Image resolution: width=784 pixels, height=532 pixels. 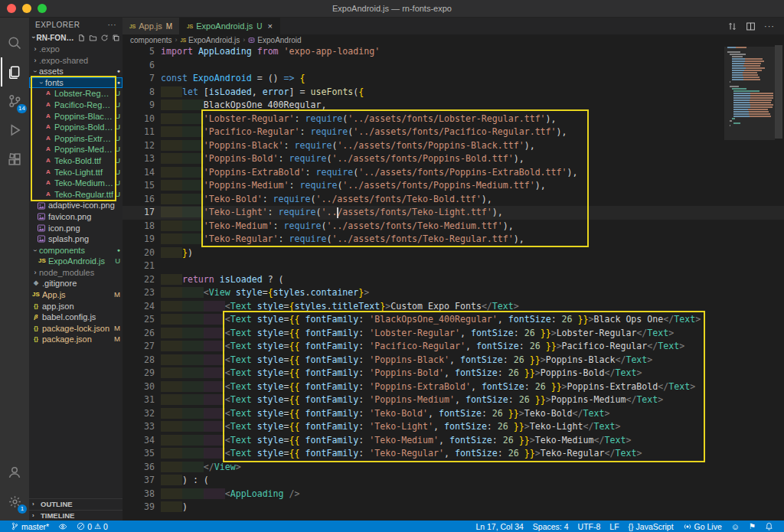 I want to click on tree-item-app-js: JSApp.jsM, so click(x=76, y=295).